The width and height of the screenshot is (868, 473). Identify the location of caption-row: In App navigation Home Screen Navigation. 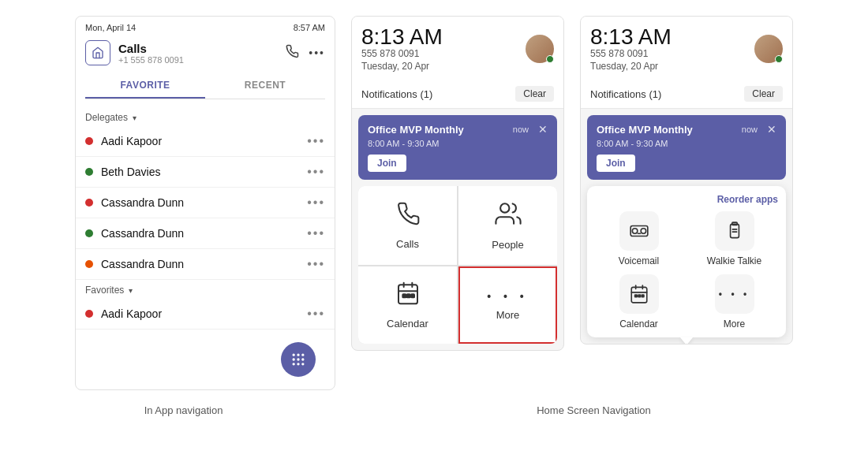
(434, 410).